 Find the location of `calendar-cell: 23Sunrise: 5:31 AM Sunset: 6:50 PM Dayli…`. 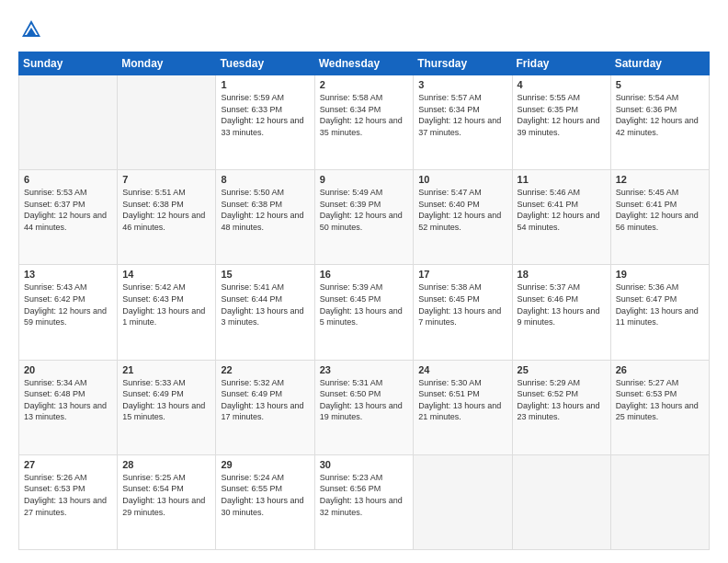

calendar-cell: 23Sunrise: 5:31 AM Sunset: 6:50 PM Dayli… is located at coordinates (364, 407).